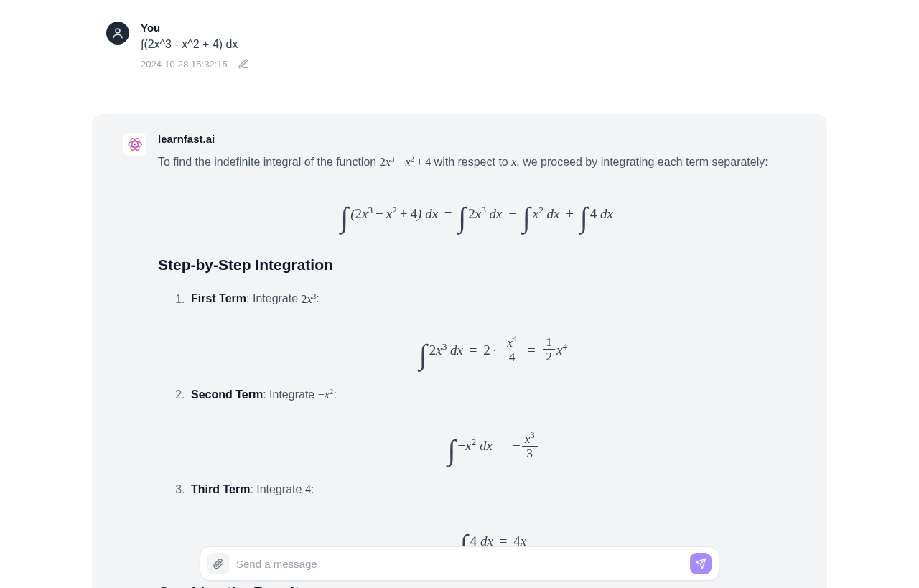  I want to click on step-2: Second Term: Integrate −x2: ∫−x2 dx = −x…, so click(492, 425).